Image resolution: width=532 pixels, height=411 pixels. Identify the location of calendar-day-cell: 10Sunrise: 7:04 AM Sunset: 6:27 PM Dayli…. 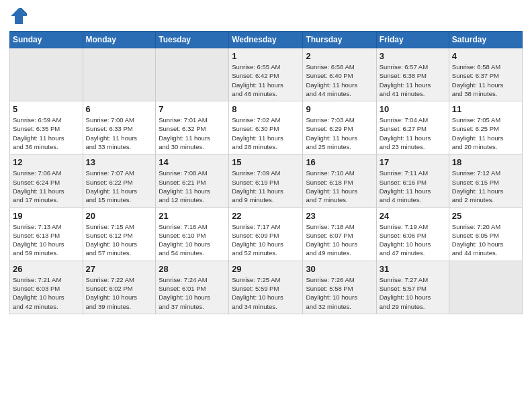
(412, 128).